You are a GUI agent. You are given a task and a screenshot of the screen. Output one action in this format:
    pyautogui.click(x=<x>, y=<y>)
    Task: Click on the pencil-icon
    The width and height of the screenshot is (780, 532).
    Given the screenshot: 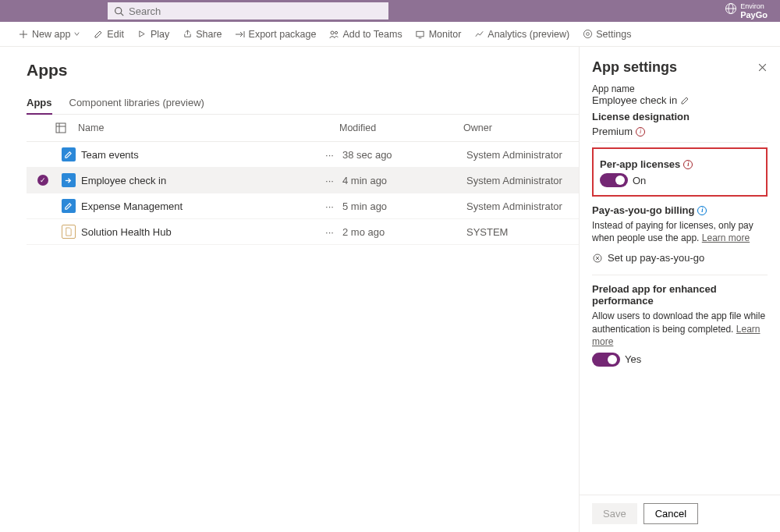 What is the action you would take?
    pyautogui.click(x=98, y=34)
    